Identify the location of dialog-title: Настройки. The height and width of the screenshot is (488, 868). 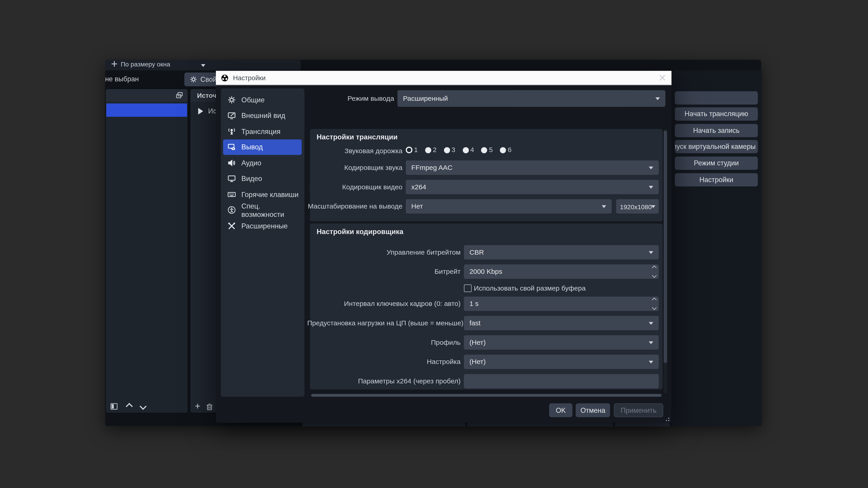
(249, 77).